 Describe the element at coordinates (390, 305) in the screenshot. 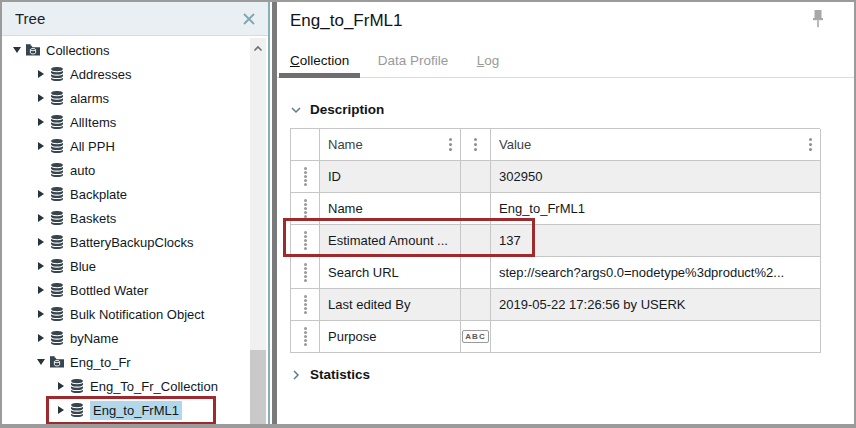

I see `attr-name-cell: Last edited By` at that location.